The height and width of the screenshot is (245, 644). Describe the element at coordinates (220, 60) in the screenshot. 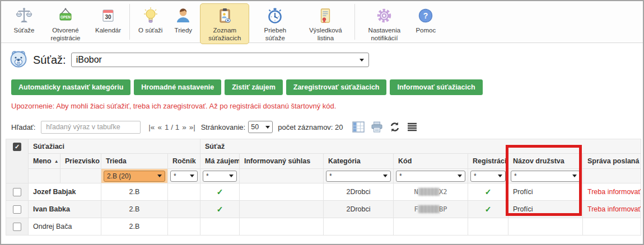

I see `competition-select: iBobor` at that location.